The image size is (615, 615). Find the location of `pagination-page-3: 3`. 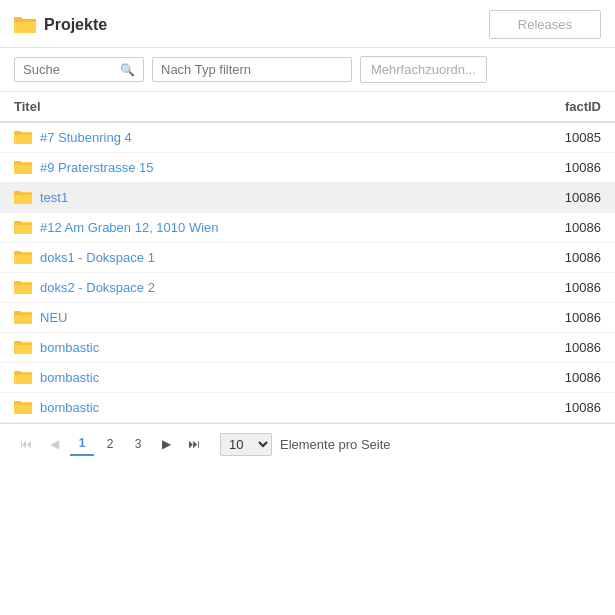

pagination-page-3: 3 is located at coordinates (138, 444).